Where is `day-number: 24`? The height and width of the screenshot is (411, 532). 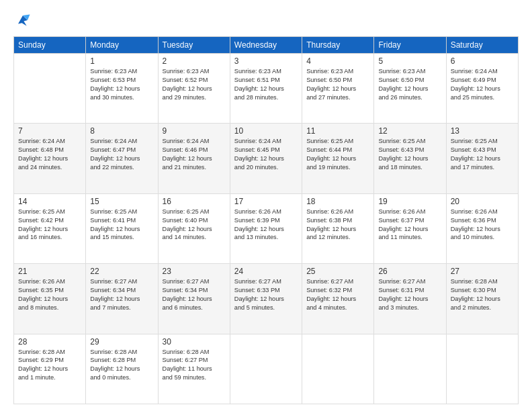
day-number: 24 is located at coordinates (266, 271).